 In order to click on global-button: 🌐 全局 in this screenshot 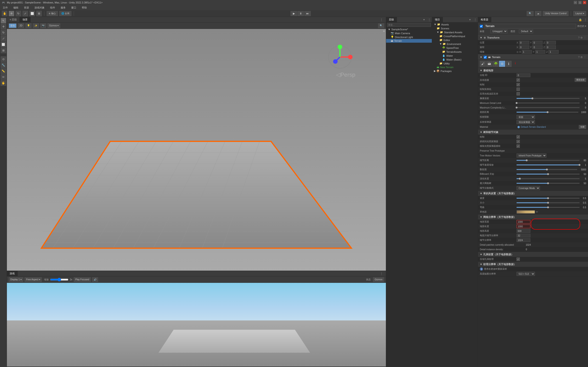, I will do `click(65, 14)`.